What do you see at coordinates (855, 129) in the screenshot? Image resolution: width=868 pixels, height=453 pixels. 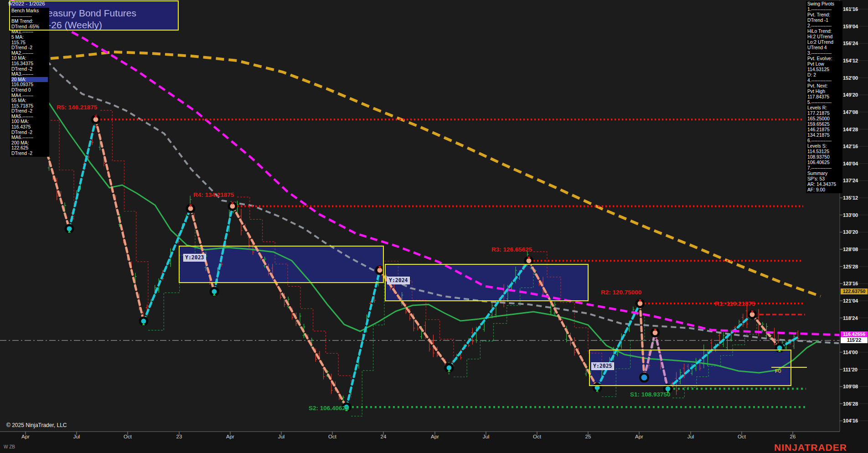 I see `price-axis-label: 144'28` at bounding box center [855, 129].